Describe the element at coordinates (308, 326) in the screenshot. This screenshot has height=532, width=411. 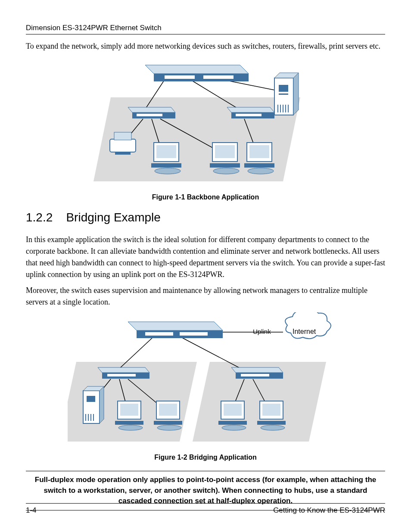
I see `internet-cloud-icon: Internet` at that location.